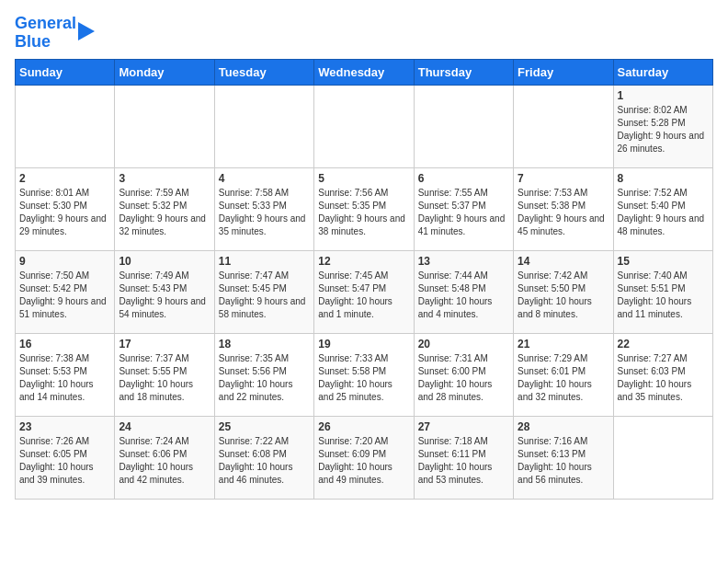 The height and width of the screenshot is (563, 728). I want to click on day-cell: 15Sunrise: 7:40 AM Sunset: 5:51 PM Dayli…, so click(663, 292).